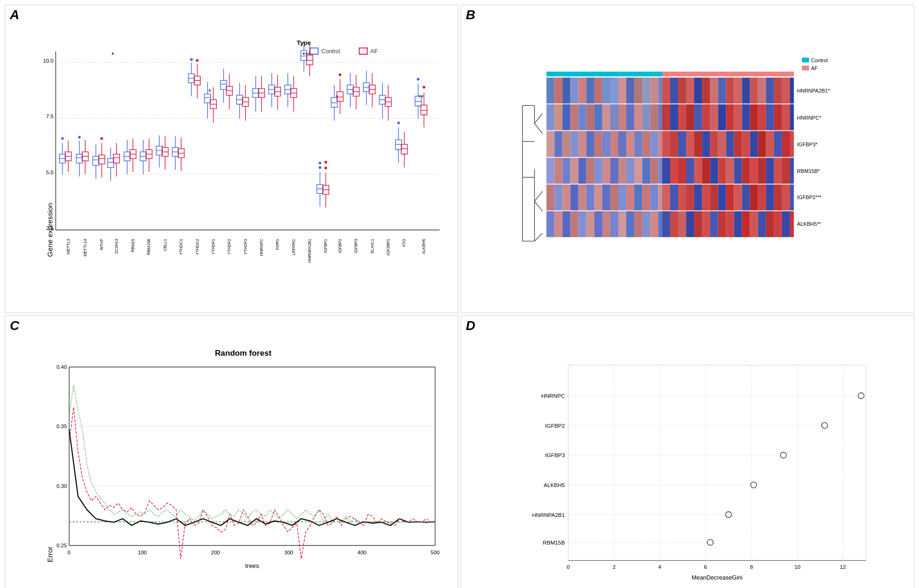  I want to click on gene-label-METTL3: METTL3, so click(68, 247).